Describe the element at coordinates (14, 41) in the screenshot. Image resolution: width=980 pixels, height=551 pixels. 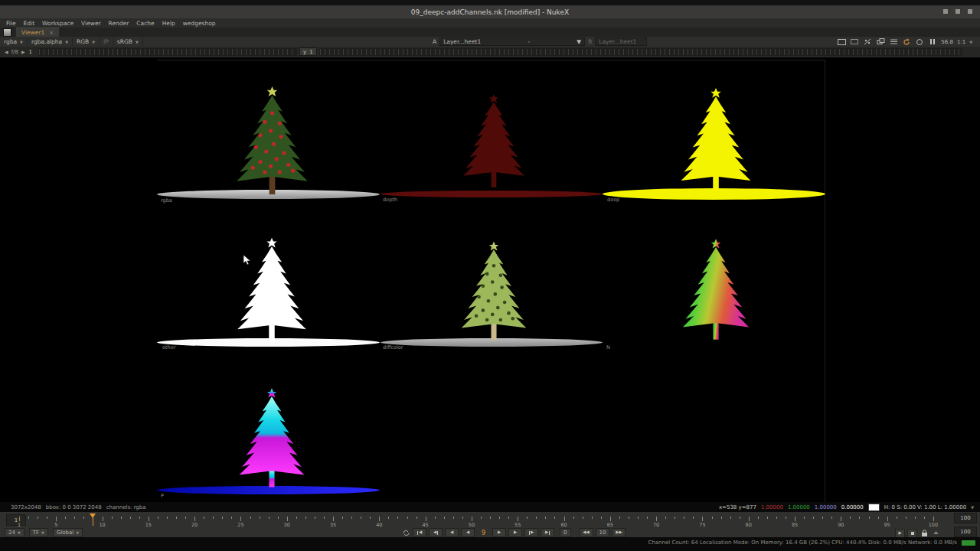
I see `channels-dropdown: rgba▼` at that location.